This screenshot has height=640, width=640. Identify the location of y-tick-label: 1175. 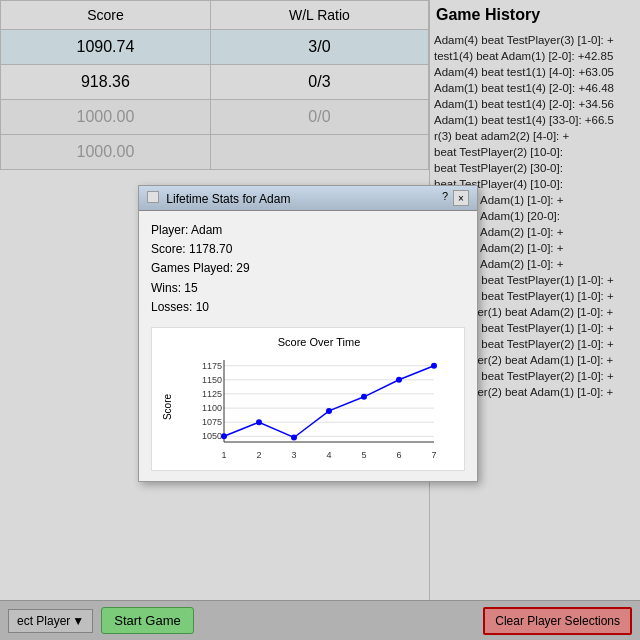
(212, 366).